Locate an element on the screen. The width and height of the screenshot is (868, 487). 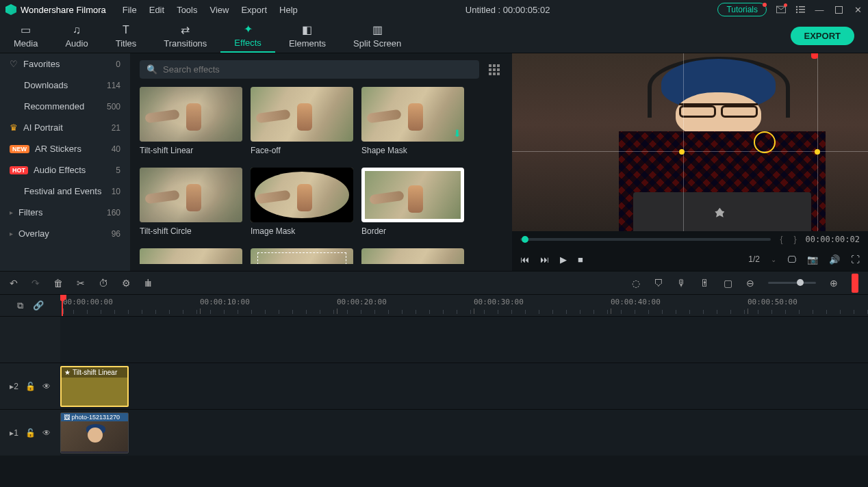
mail-icon is located at coordinates (781, 10).